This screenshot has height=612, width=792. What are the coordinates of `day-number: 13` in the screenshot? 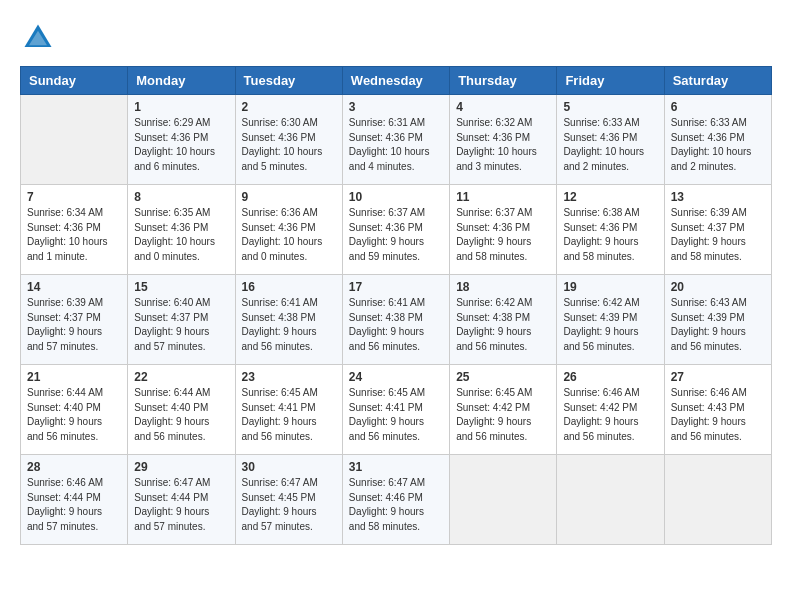 It's located at (718, 197).